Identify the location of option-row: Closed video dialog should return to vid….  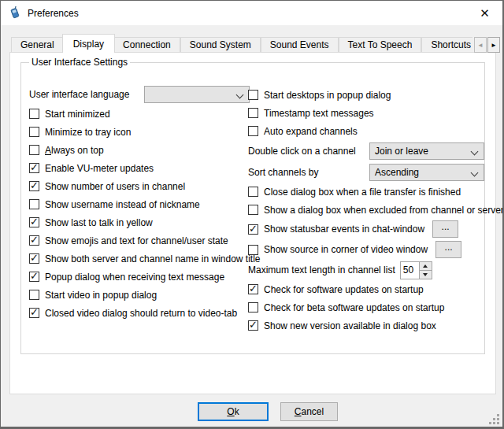
(139, 313).